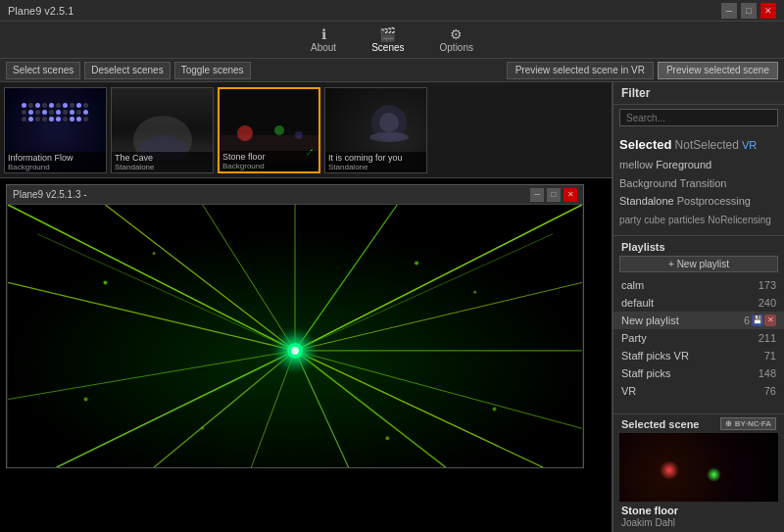 This screenshot has height=532, width=784. Describe the element at coordinates (163, 163) in the screenshot. I see `scene-label-cave: The Cave Standalone` at that location.